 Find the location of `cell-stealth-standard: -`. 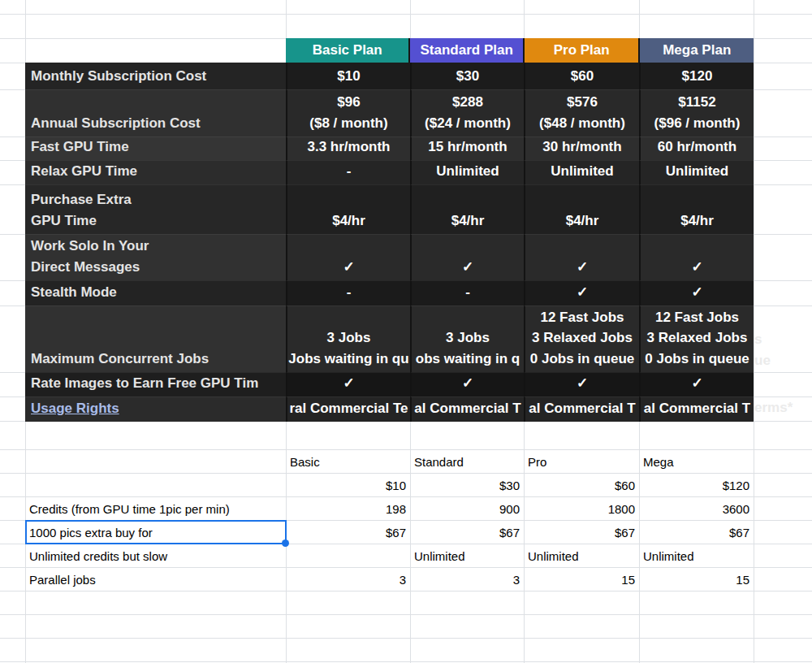

cell-stealth-standard: - is located at coordinates (467, 292).